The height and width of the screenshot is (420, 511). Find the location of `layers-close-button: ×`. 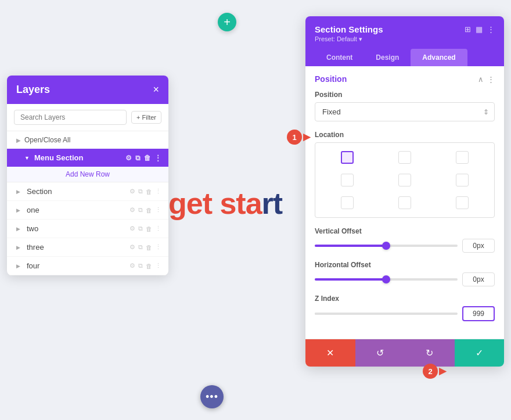

layers-close-button: × is located at coordinates (156, 89).